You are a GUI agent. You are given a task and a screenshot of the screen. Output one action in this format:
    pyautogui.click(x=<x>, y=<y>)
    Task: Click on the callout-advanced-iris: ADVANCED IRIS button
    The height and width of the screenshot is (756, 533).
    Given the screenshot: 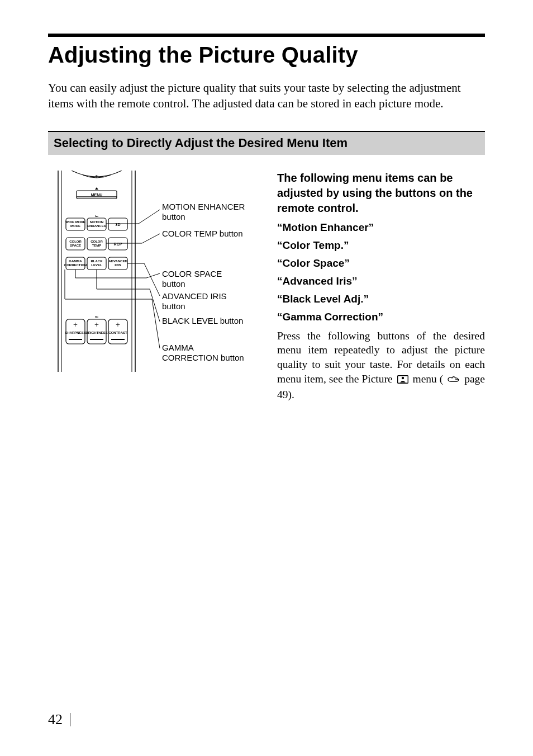 What is the action you would take?
    pyautogui.click(x=207, y=301)
    